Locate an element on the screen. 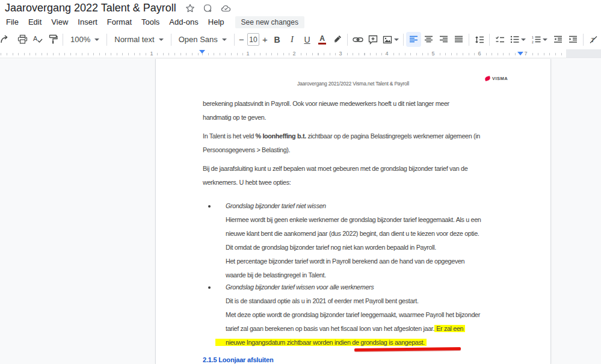 This screenshot has height=364, width=601. text-line: nieuwe klant bent die aankomend jaar (du… is located at coordinates (354, 233).